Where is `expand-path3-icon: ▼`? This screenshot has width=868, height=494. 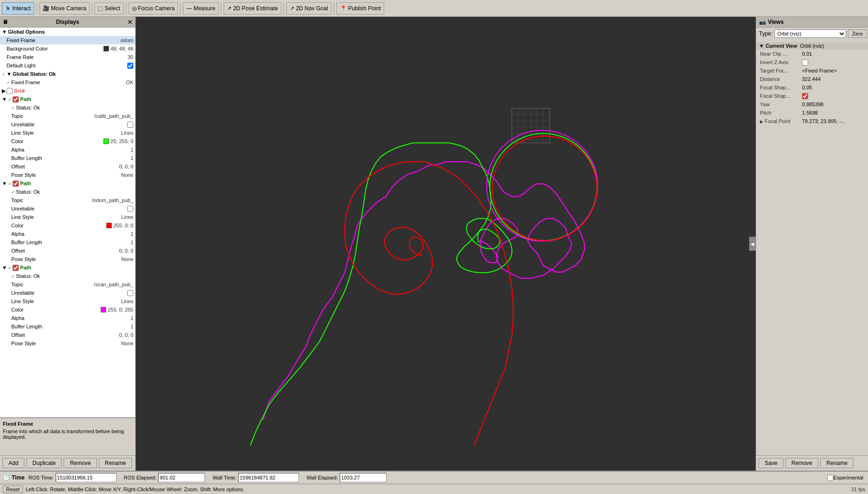 expand-path3-icon: ▼ is located at coordinates (5, 268).